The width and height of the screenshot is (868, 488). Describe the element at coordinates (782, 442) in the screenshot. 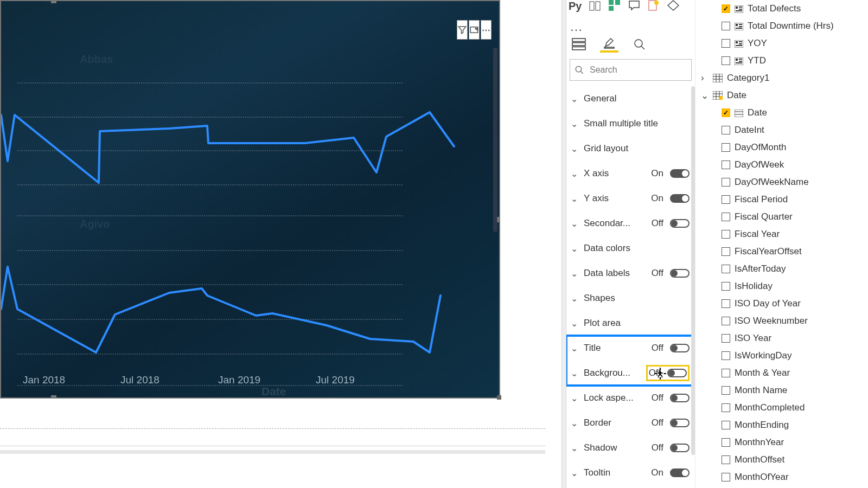

I see `field-monthnyear: MonthnYear` at that location.